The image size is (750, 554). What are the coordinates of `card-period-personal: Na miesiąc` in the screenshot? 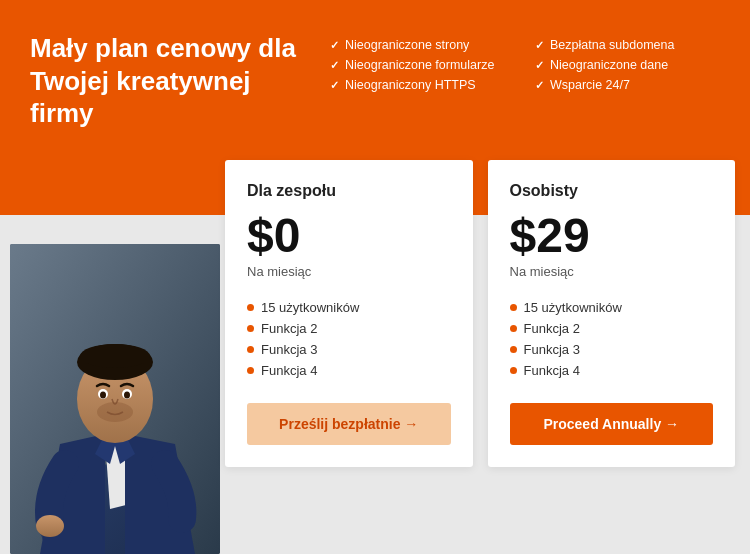 It's located at (612, 272).